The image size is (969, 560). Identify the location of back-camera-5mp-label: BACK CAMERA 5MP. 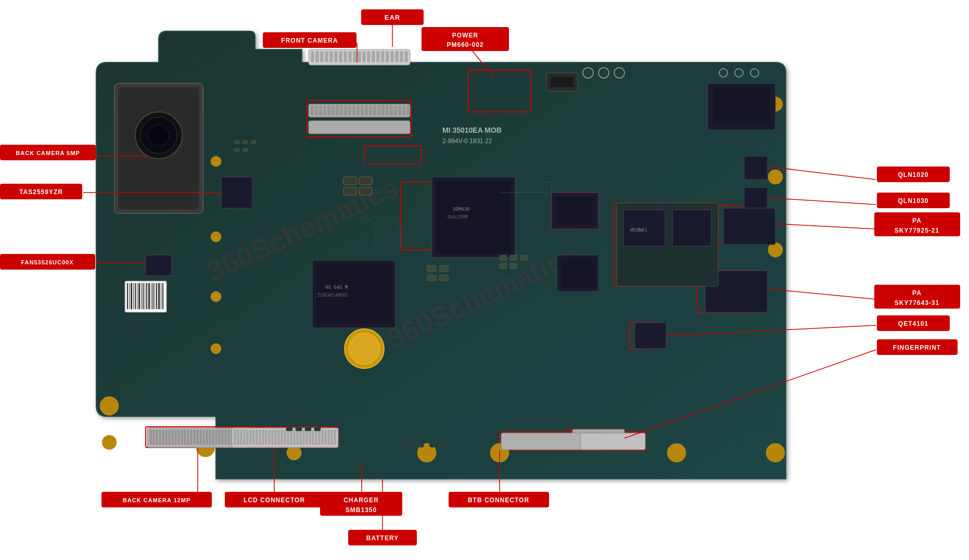
(48, 153).